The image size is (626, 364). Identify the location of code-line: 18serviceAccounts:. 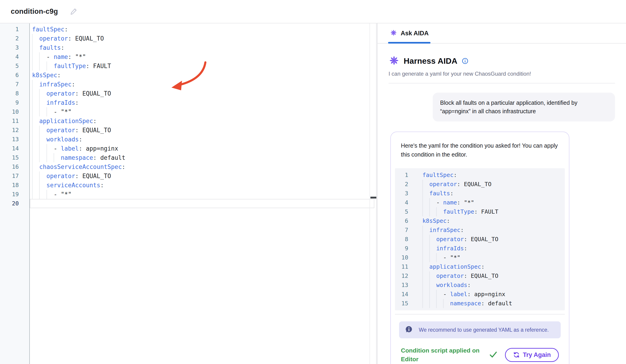
(188, 185).